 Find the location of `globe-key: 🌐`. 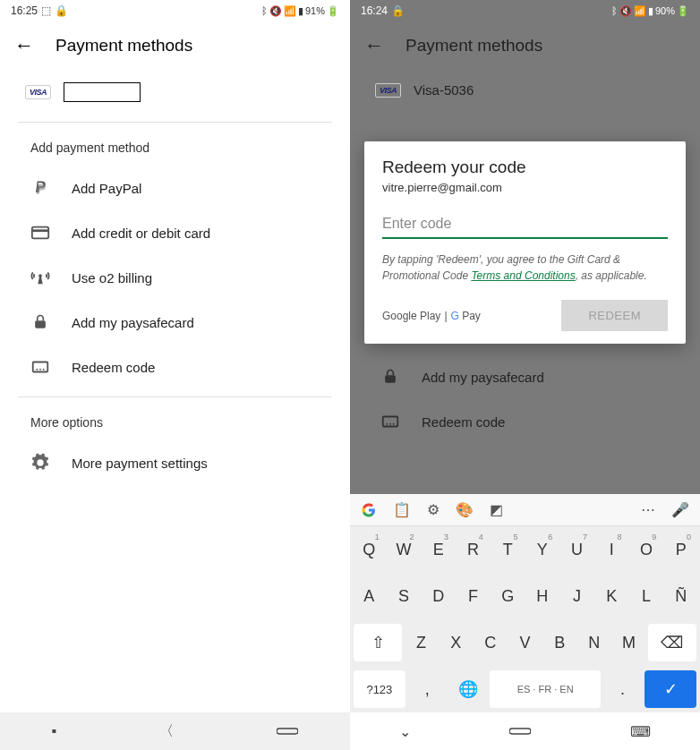

globe-key: 🌐 is located at coordinates (467, 689).